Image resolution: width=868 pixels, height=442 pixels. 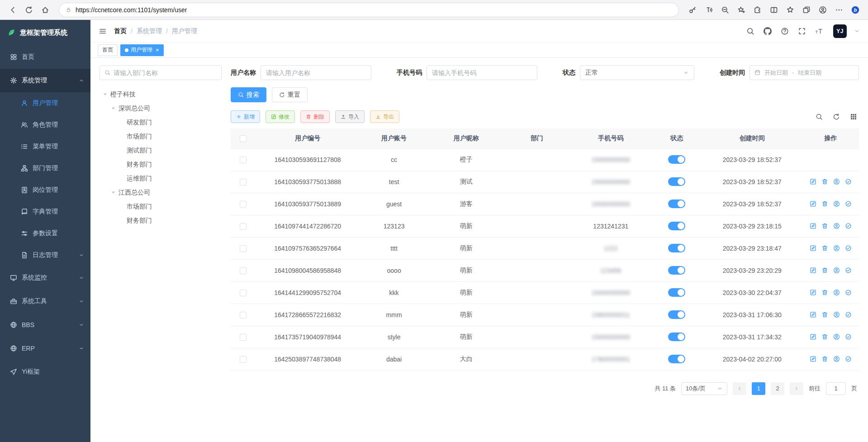 What do you see at coordinates (774, 10) in the screenshot?
I see `browser-split-screen-button` at bounding box center [774, 10].